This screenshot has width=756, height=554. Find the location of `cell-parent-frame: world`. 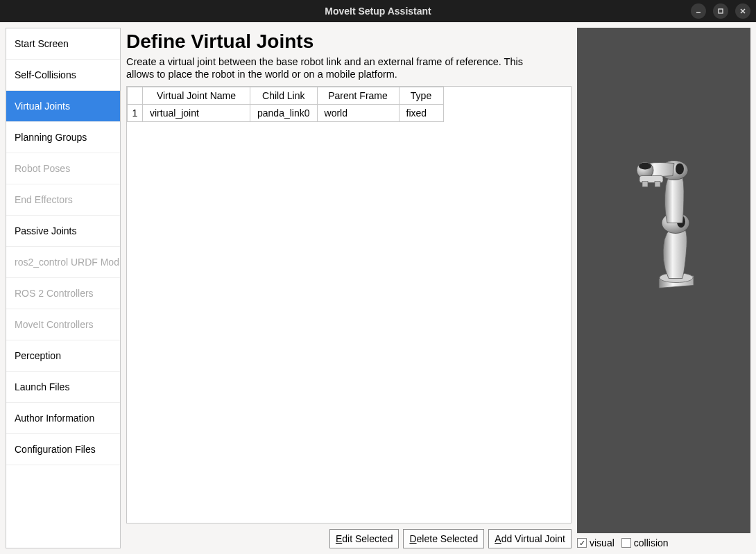

cell-parent-frame: world is located at coordinates (358, 114).